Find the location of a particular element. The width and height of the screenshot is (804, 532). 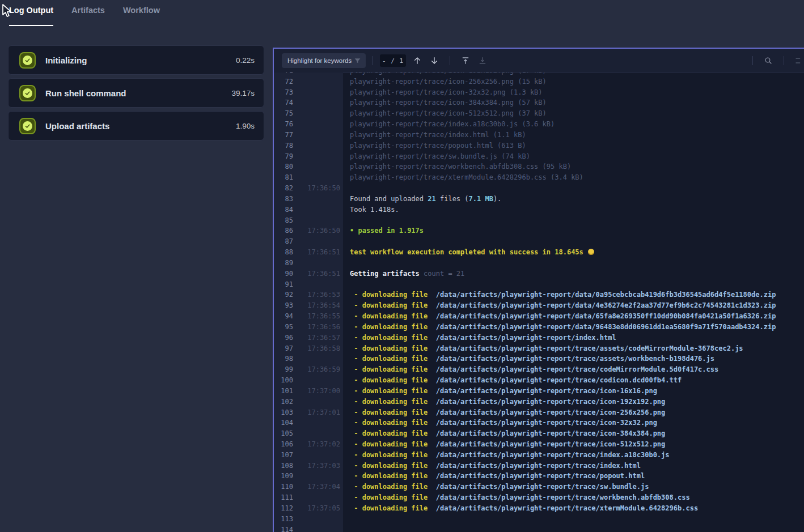

tabbar: Log OutputArtifactsWorkflow is located at coordinates (402, 13).